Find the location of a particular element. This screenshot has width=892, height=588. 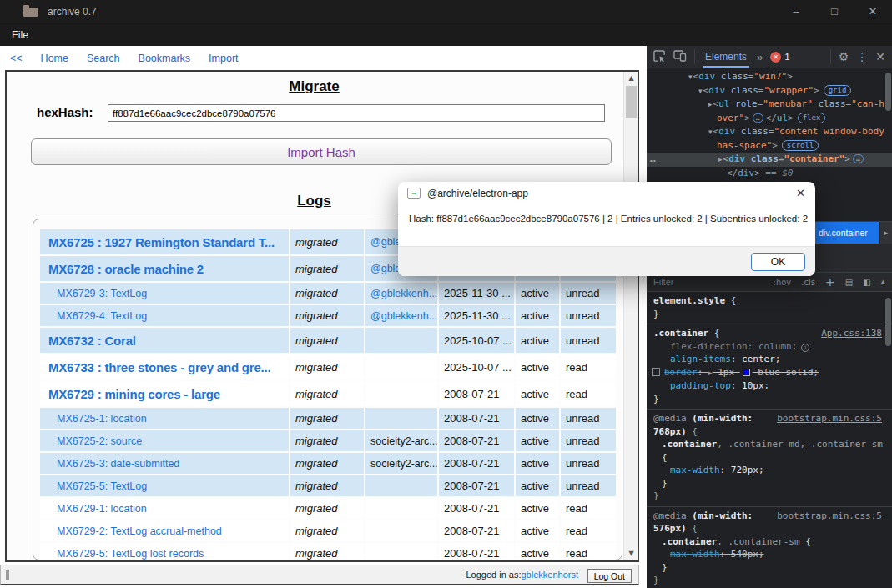

styles-toolbar-icon: ▤ is located at coordinates (849, 282).